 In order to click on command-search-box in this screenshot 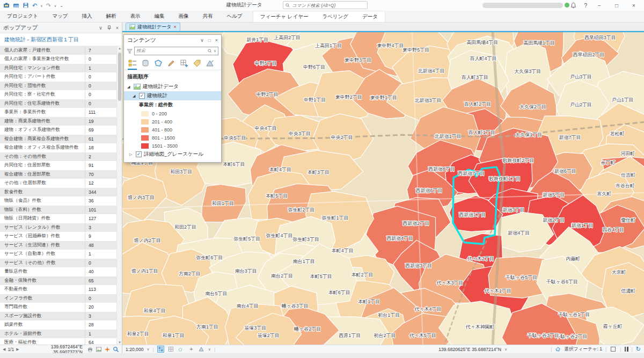, I will do `click(325, 5)`.